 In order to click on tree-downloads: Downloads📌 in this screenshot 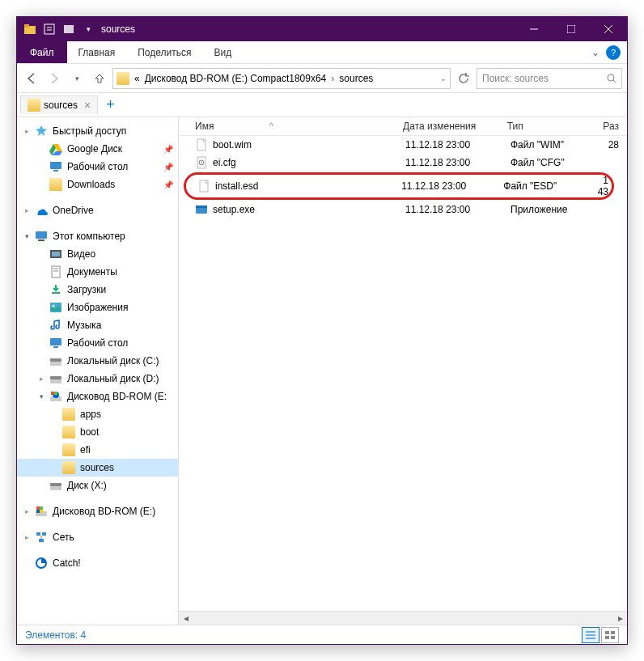, I will do `click(97, 184)`.